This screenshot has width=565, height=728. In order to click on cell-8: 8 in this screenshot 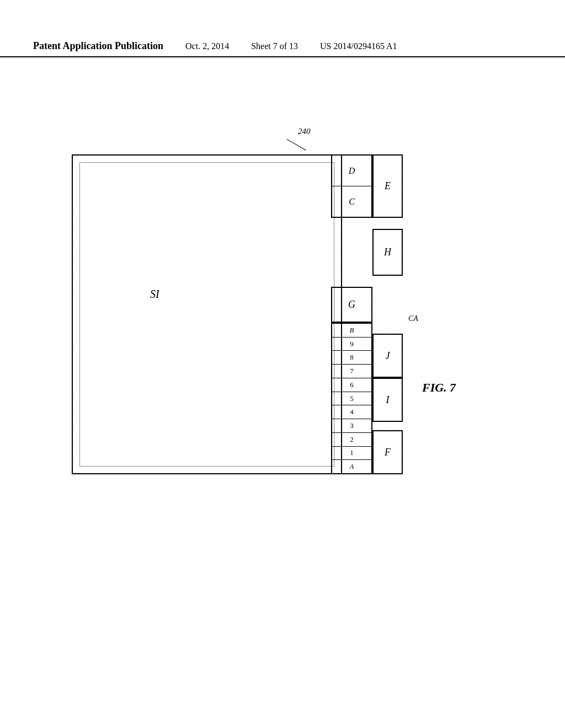, I will do `click(352, 357)`.